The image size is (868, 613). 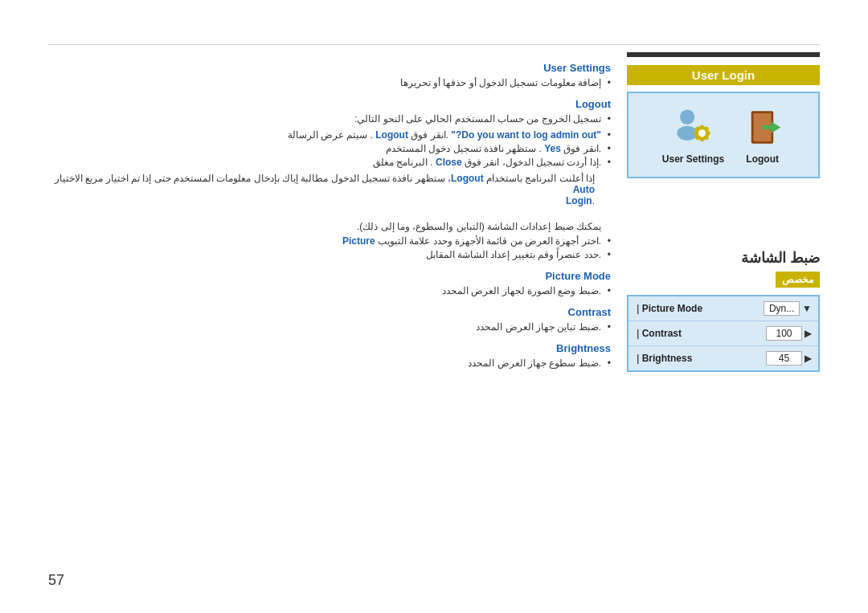 What do you see at coordinates (553, 149) in the screenshot?
I see `yes-link: Yes` at bounding box center [553, 149].